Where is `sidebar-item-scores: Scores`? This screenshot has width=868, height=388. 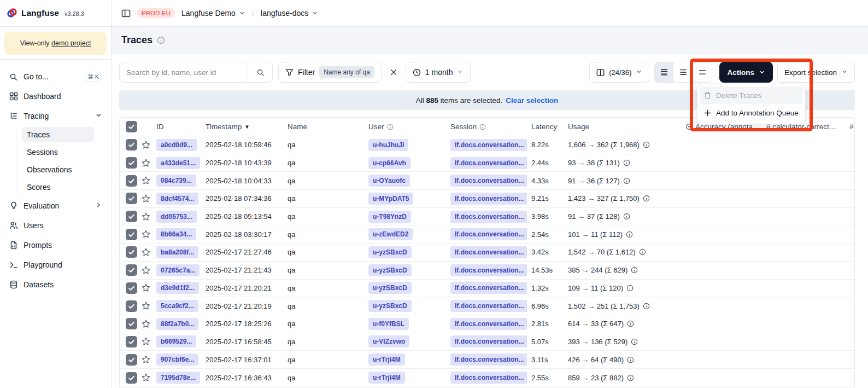
sidebar-item-scores: Scores is located at coordinates (58, 187).